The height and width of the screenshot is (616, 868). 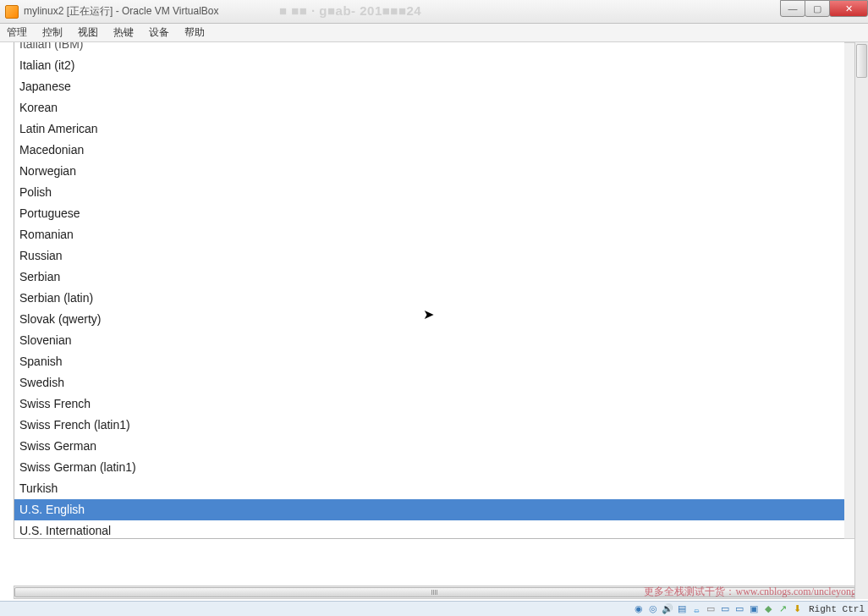 What do you see at coordinates (861, 321) in the screenshot?
I see `vertical-scrollbar` at bounding box center [861, 321].